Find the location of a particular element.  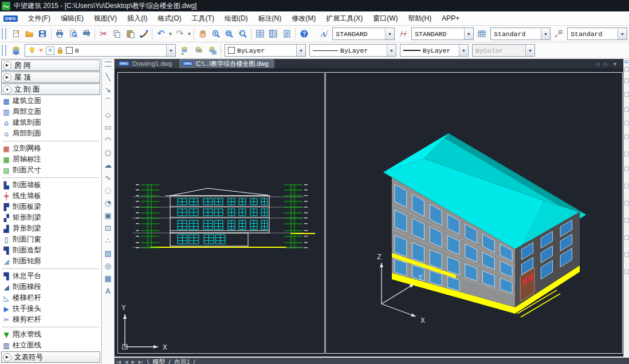

text-style-combo-dropdown-arrow: ▼ is located at coordinates (390, 34).